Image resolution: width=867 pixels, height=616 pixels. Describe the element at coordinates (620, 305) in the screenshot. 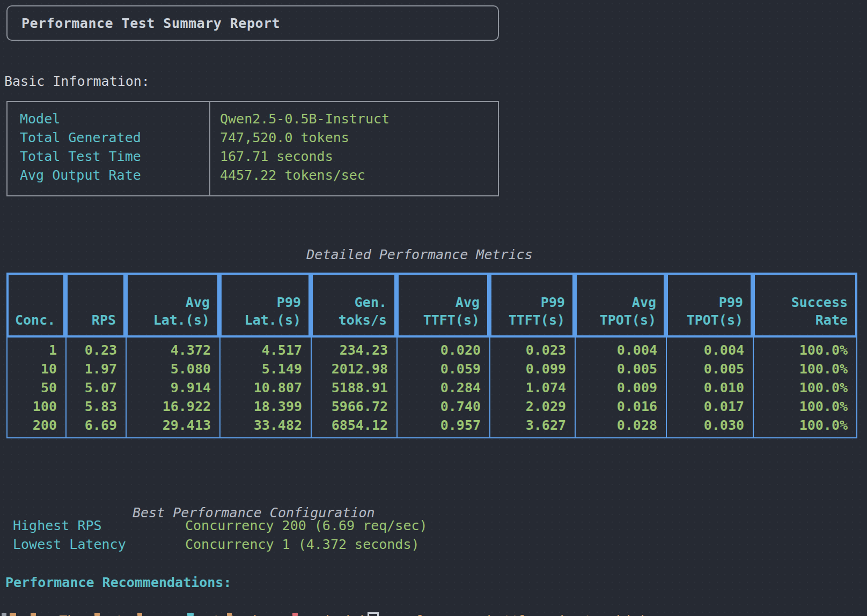

I see `metrics-header-cell: Avg TPOT(s)` at that location.